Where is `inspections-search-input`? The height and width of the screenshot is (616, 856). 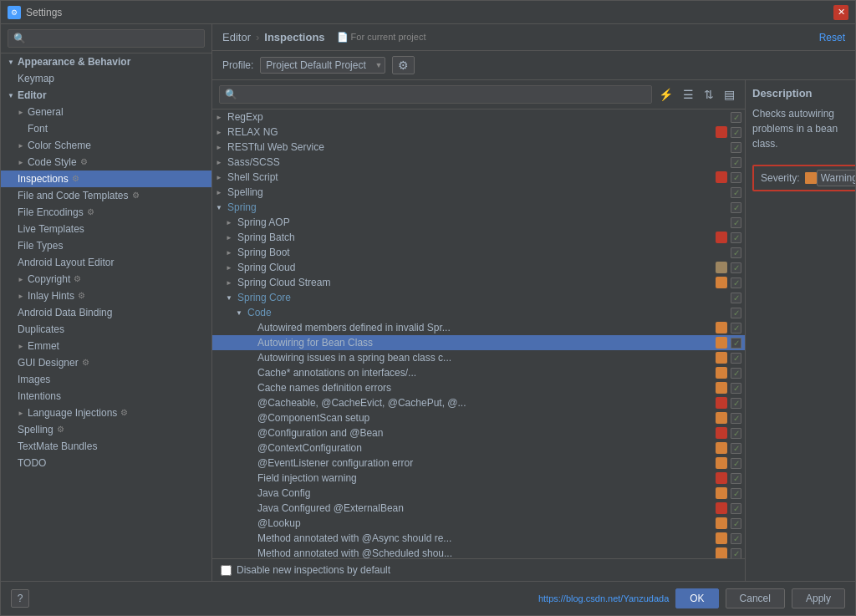 inspections-search-input is located at coordinates (436, 94).